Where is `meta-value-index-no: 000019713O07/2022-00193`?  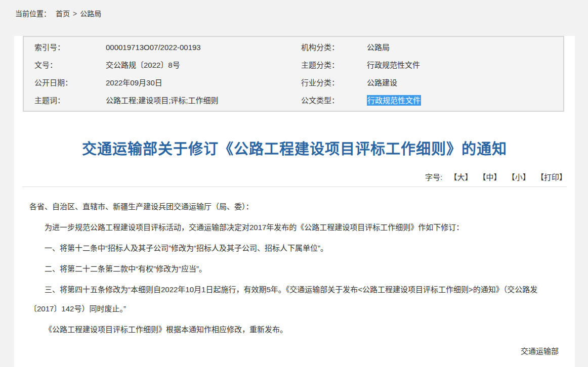 meta-value-index-no: 000019713O07/2022-00193 is located at coordinates (203, 48).